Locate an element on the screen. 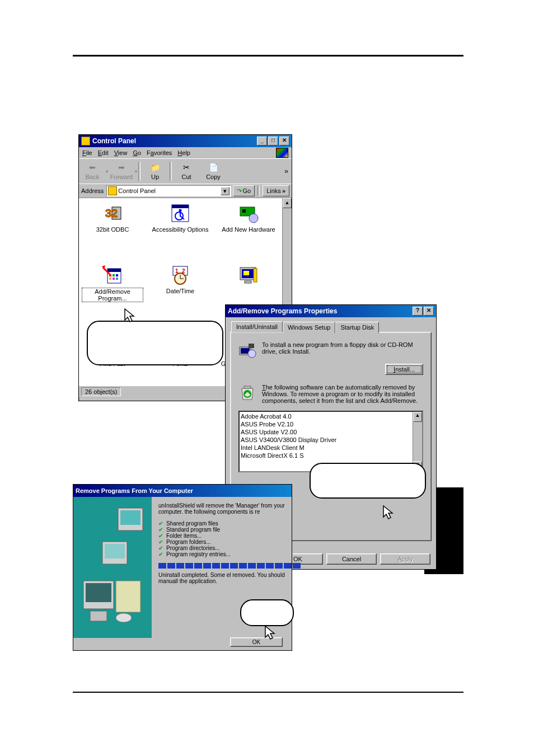 Image resolution: width=534 pixels, height=756 pixels. odbc-icon: 32 is located at coordinates (113, 214).